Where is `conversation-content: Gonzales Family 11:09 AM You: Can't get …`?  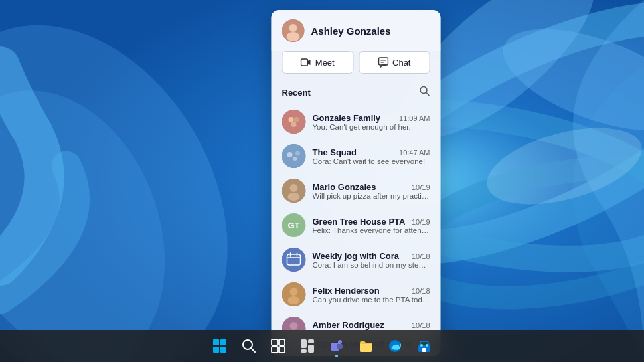
conversation-content: Gonzales Family 11:09 AM You: Can't get … is located at coordinates (372, 122).